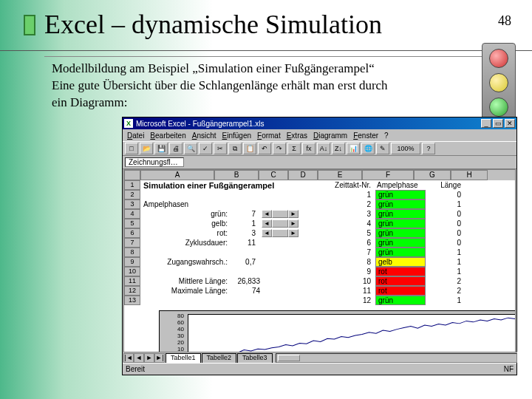 The height and width of the screenshot is (399, 532). What do you see at coordinates (251, 86) in the screenshot?
I see `subtitle-block: Modellbildung am Beispiel „Simulation ei…` at bounding box center [251, 86].